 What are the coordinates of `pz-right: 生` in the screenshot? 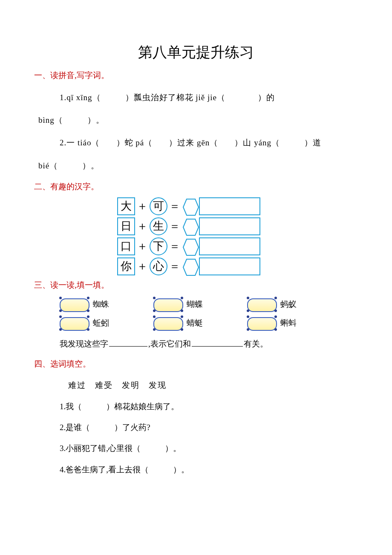 It's located at (159, 226).